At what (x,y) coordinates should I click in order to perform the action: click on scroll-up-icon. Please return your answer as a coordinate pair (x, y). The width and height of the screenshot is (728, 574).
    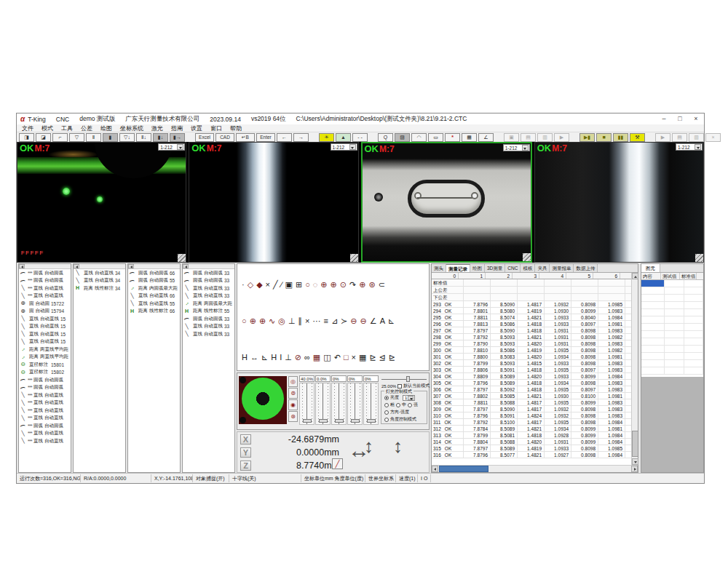
    Looking at the image, I should click on (635, 276).